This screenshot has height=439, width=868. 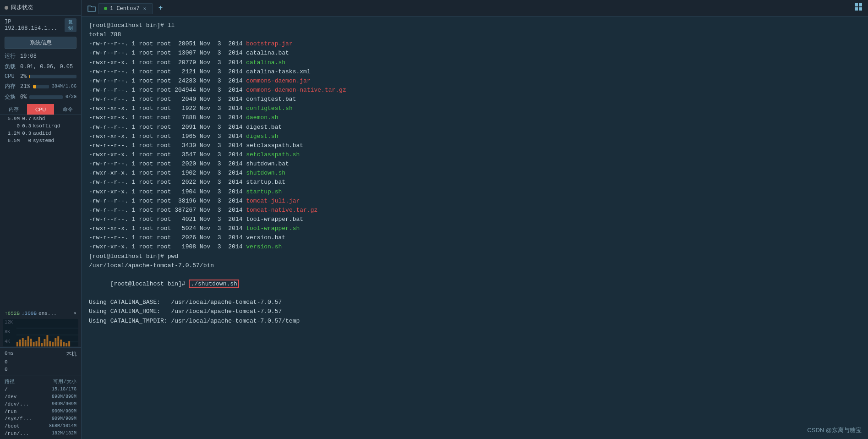 What do you see at coordinates (40, 25) in the screenshot?
I see `ip-row: IP 192.168.154.1... 复制` at bounding box center [40, 25].